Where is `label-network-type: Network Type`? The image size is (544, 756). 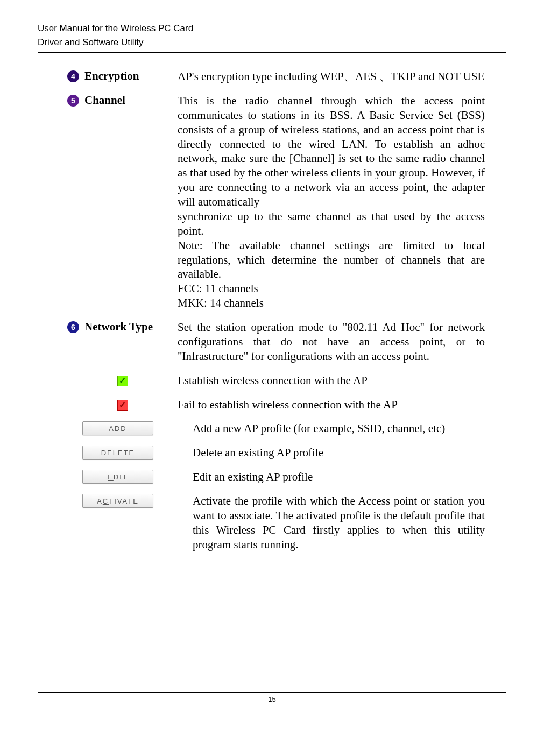 label-network-type: Network Type is located at coordinates (118, 327).